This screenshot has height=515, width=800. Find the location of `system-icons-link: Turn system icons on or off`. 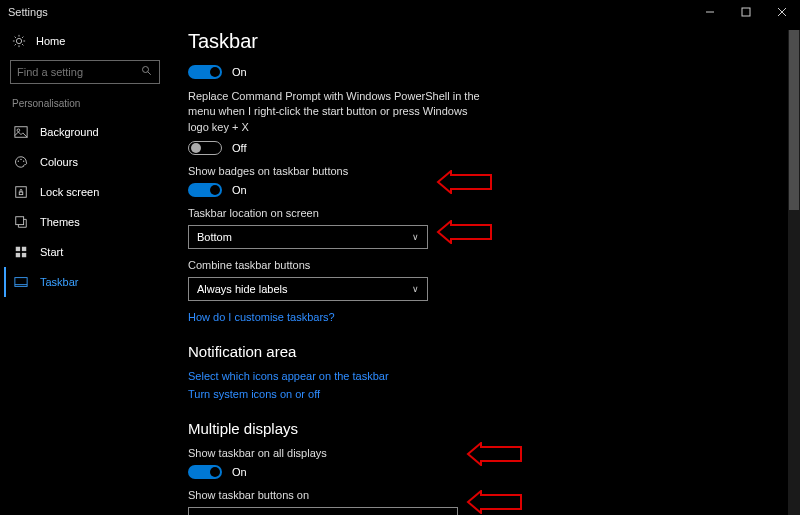

system-icons-link: Turn system icons on or off is located at coordinates (484, 394).